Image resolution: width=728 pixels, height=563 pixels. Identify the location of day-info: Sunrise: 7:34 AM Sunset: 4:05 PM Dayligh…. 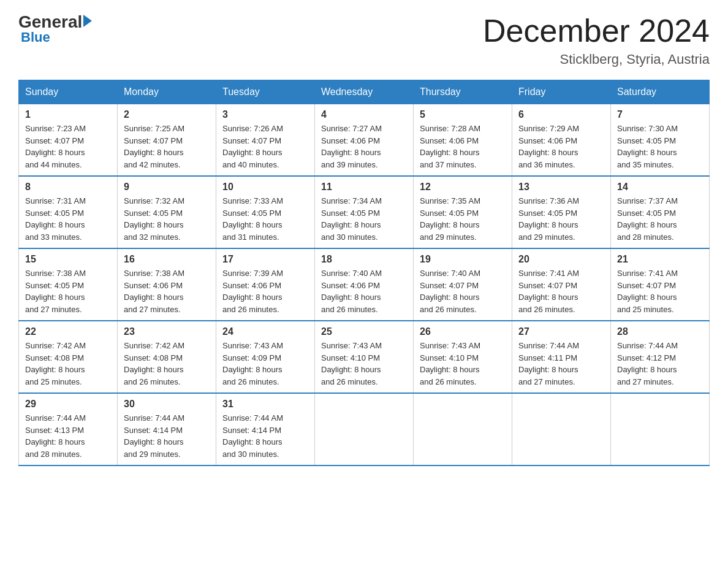
(352, 219).